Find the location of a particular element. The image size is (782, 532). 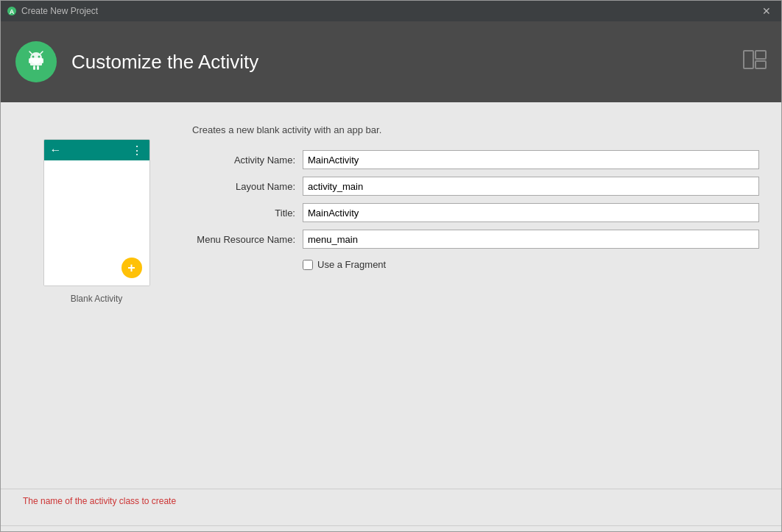

title-bar-left: A Create New Project is located at coordinates (52, 11).